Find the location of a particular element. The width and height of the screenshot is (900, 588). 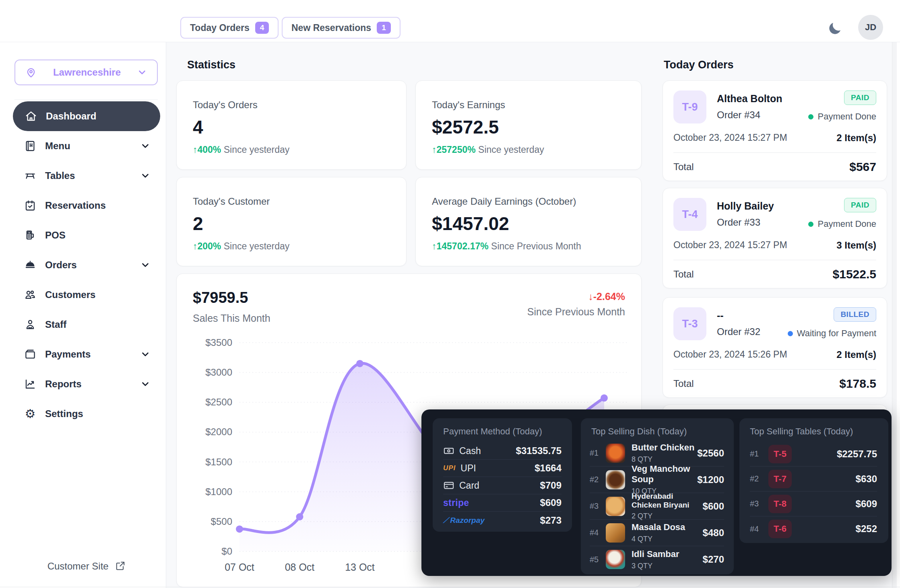

stat-label: Today's Customer is located at coordinates (291, 201).